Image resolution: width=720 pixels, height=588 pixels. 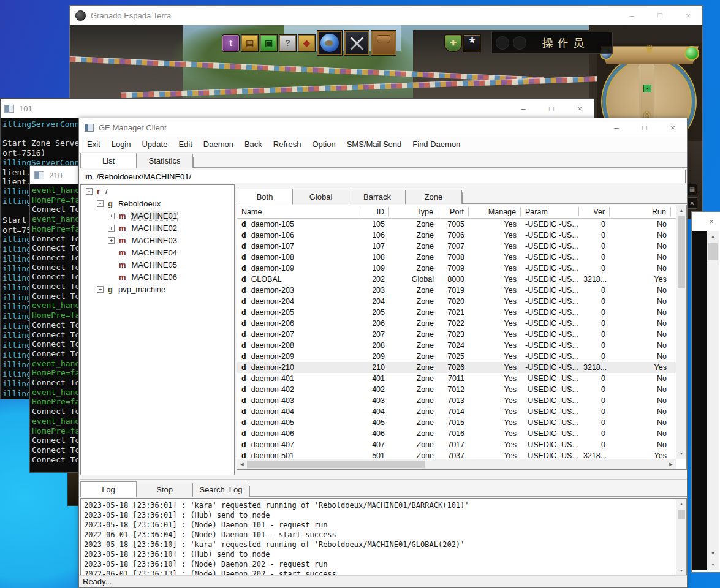 What do you see at coordinates (457, 290) in the screenshot?
I see `table-row: ddaemon-203203Zone7019Yes-USEDIC -US...0…` at bounding box center [457, 290].